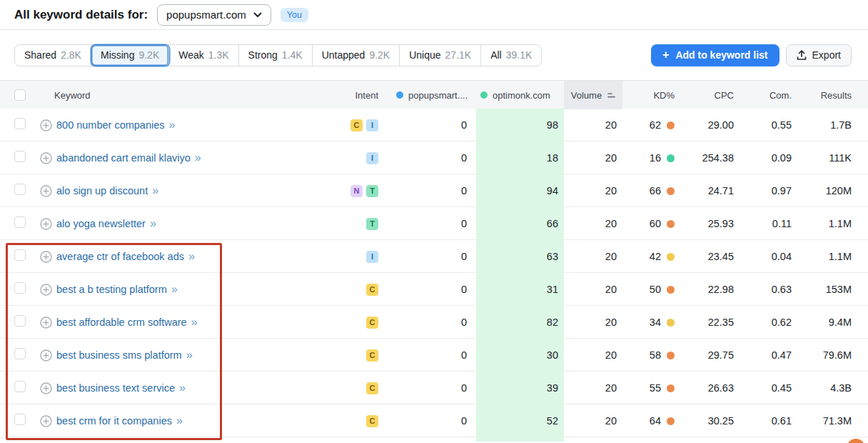 This screenshot has width=868, height=443. Describe the element at coordinates (832, 95) in the screenshot. I see `column-header-results: Results` at that location.